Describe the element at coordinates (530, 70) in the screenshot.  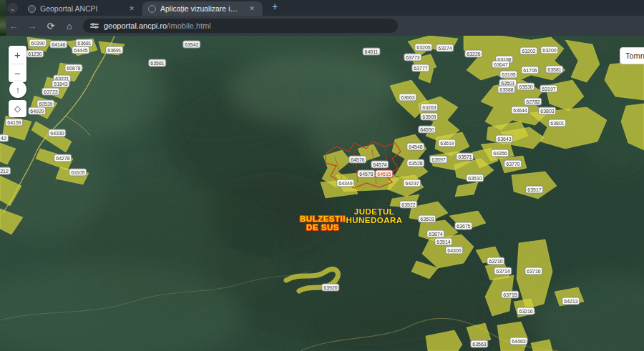
I see `parcel-label: 61706` at that location.